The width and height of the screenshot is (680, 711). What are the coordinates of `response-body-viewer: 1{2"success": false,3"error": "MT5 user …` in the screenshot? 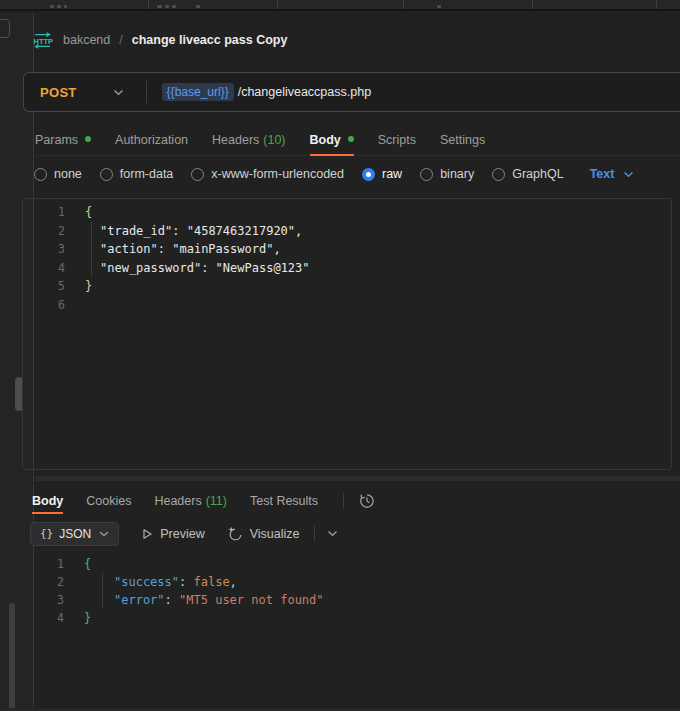 It's located at (347, 591).